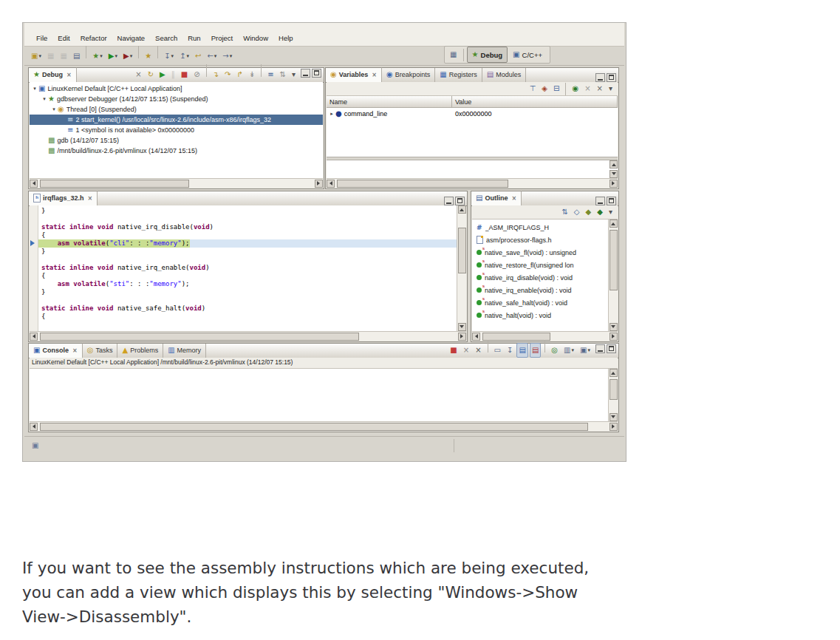 This screenshot has height=640, width=840. Describe the element at coordinates (247, 244) in the screenshot. I see `code-line: asm volatile("cli": : :"memory");` at that location.